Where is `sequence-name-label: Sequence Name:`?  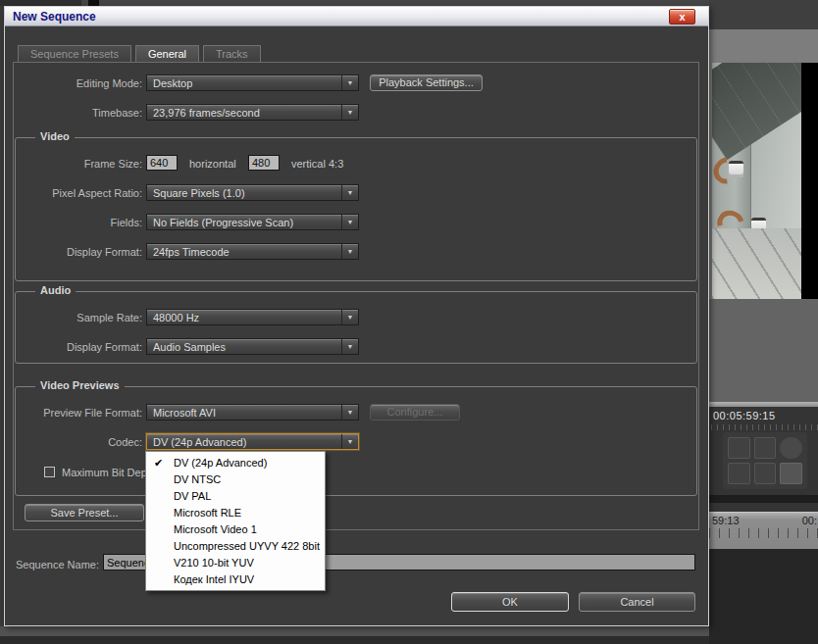
sequence-name-label: Sequence Name: is located at coordinates (52, 565).